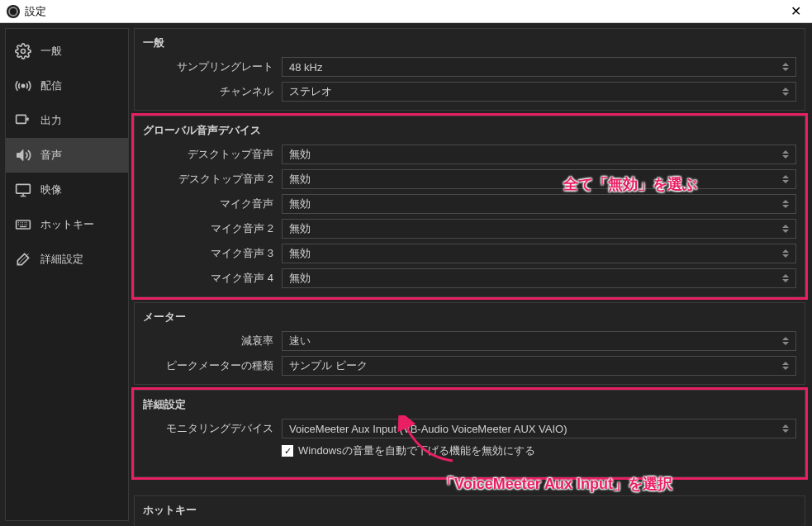 The height and width of the screenshot is (526, 812). Describe the element at coordinates (67, 190) in the screenshot. I see `sidebar-item-video: 映像` at that location.